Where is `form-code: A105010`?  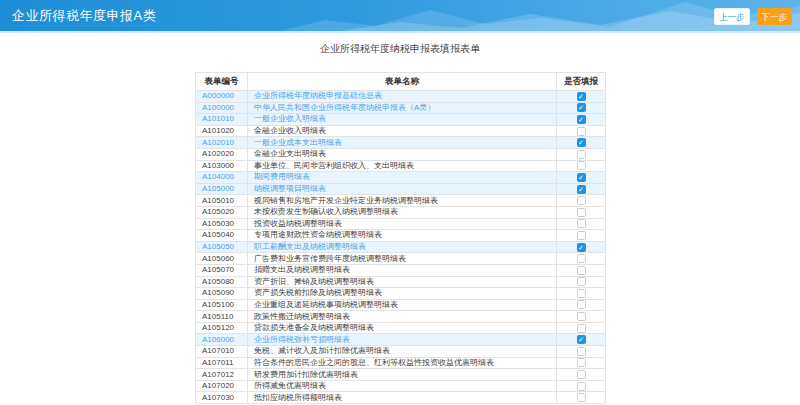 form-code: A105010 is located at coordinates (222, 201).